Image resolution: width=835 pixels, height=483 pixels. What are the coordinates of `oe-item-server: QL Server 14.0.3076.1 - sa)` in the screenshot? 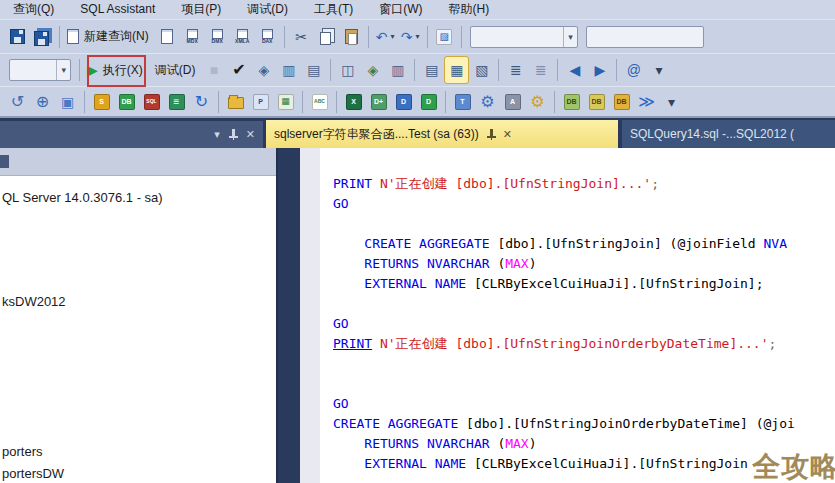 It's located at (82, 198).